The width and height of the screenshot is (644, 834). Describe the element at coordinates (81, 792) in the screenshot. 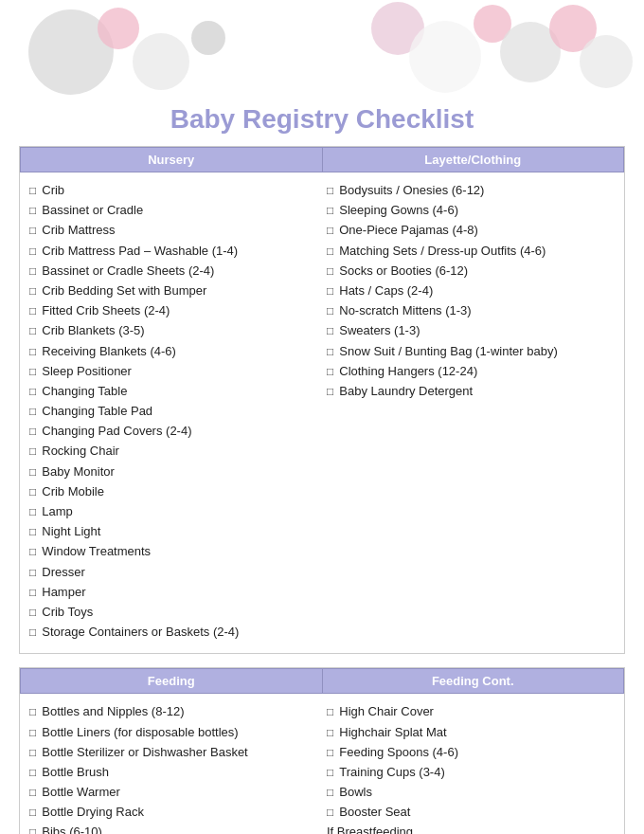

I see `item-label: Bottle Warmer` at that location.